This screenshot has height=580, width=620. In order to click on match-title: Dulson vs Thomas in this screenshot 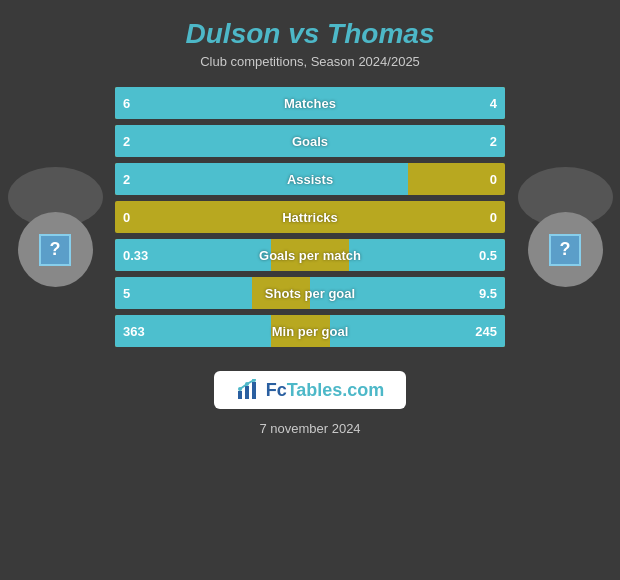, I will do `click(310, 34)`.